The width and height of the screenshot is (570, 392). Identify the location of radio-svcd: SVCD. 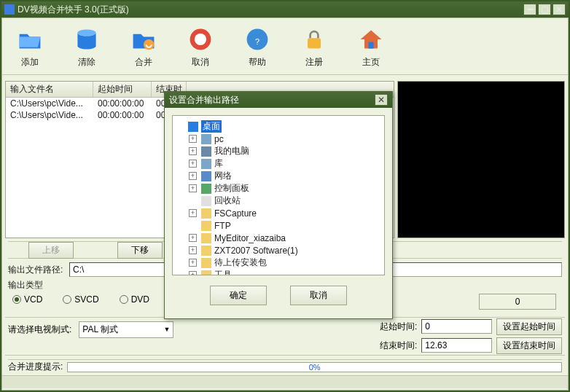
(80, 299).